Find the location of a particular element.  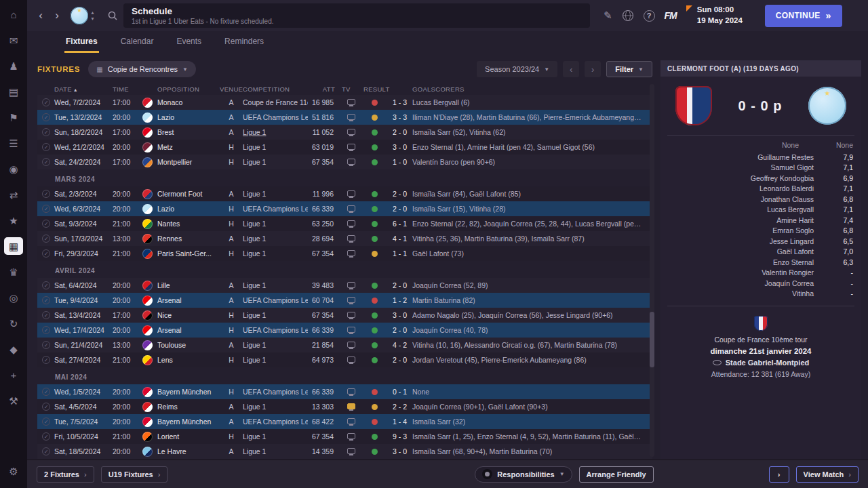

competition-name: Coupe de France 11è... is located at coordinates (275, 102).